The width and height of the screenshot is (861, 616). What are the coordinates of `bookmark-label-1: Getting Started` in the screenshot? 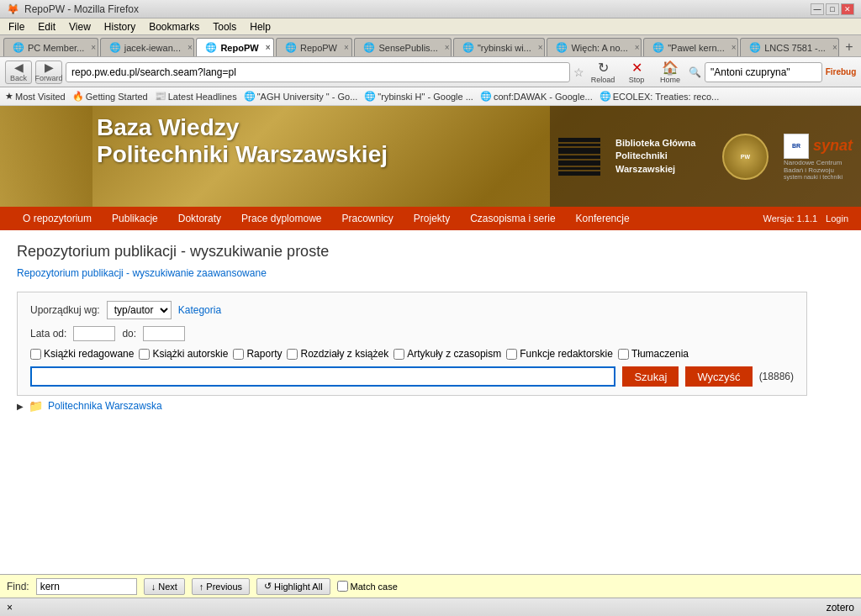 It's located at (117, 97).